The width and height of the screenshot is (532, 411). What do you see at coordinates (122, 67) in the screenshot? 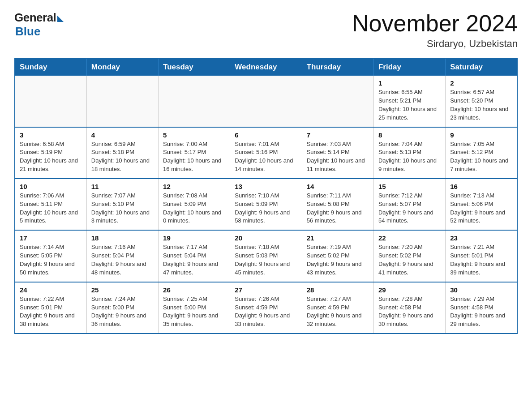
I see `day-of-week-monday: Monday` at bounding box center [122, 67].